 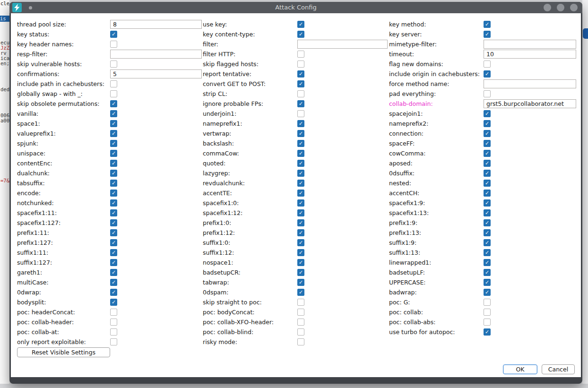 I want to click on input-thread-pool-size, so click(x=156, y=25).